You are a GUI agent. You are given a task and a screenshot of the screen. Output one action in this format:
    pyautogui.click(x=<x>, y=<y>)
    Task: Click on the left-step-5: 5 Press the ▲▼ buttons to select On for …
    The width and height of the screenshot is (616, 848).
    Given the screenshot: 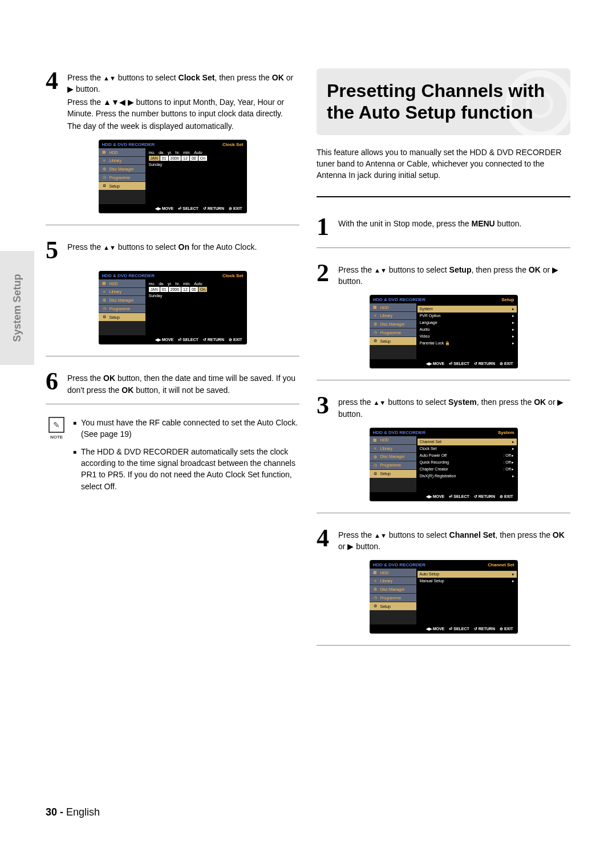 What is the action you would take?
    pyautogui.click(x=172, y=250)
    